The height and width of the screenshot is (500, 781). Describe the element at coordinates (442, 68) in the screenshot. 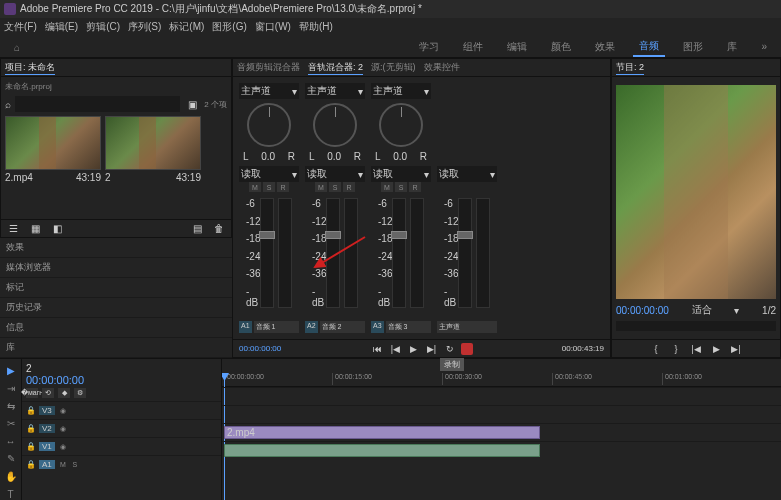

I see `tab-effect-controls: 效果控件` at that location.